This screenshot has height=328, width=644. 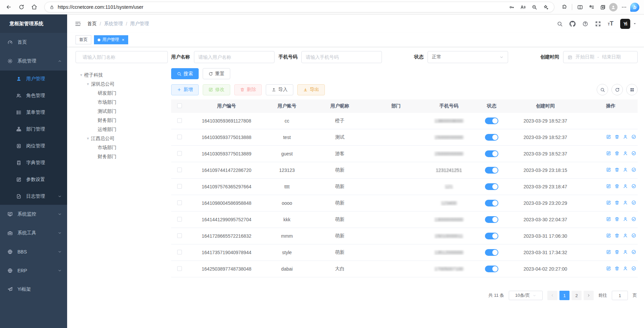 I want to click on caret-down-icon, so click(x=635, y=24).